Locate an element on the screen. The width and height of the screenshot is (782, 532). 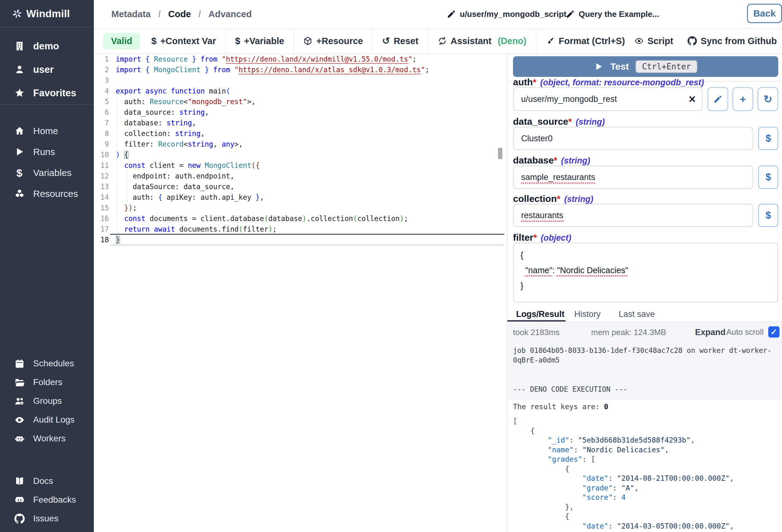
data-source-var-picker-button: $ is located at coordinates (768, 139).